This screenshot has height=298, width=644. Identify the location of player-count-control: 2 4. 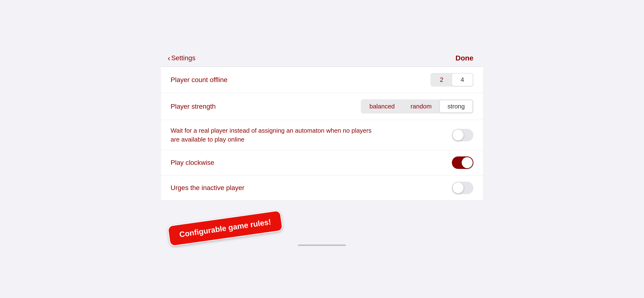
(452, 80).